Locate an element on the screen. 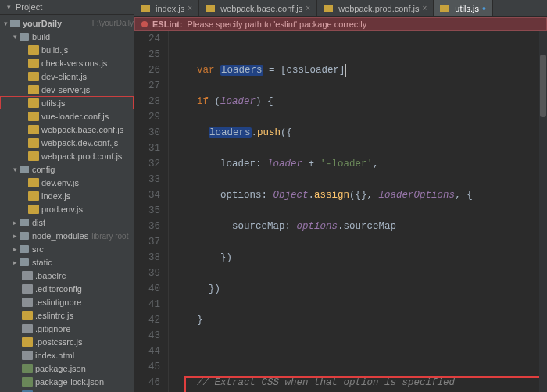  line-number-gutter: 2425262728293031323334353637383940414243… is located at coordinates (152, 212).